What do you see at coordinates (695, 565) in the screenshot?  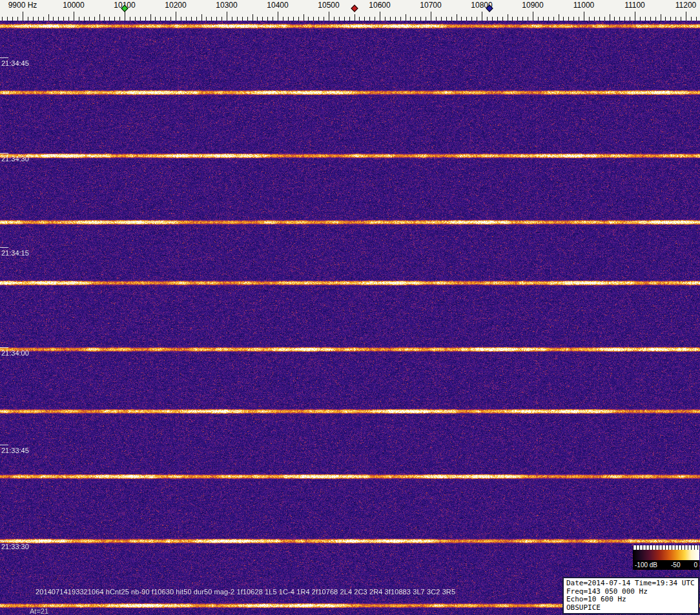 I see `legend-max-label: 0` at bounding box center [695, 565].